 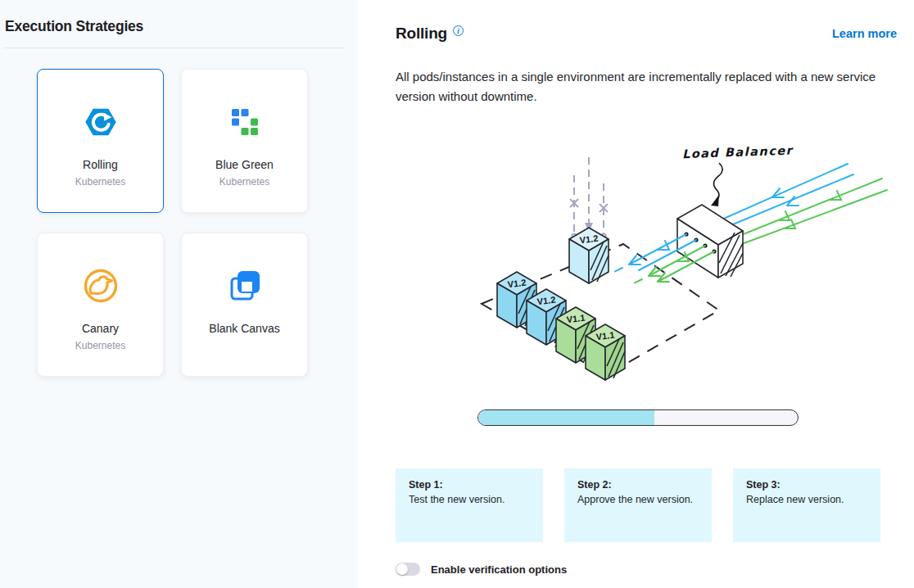 What do you see at coordinates (469, 500) in the screenshot?
I see `step-text: Test the new version.` at bounding box center [469, 500].